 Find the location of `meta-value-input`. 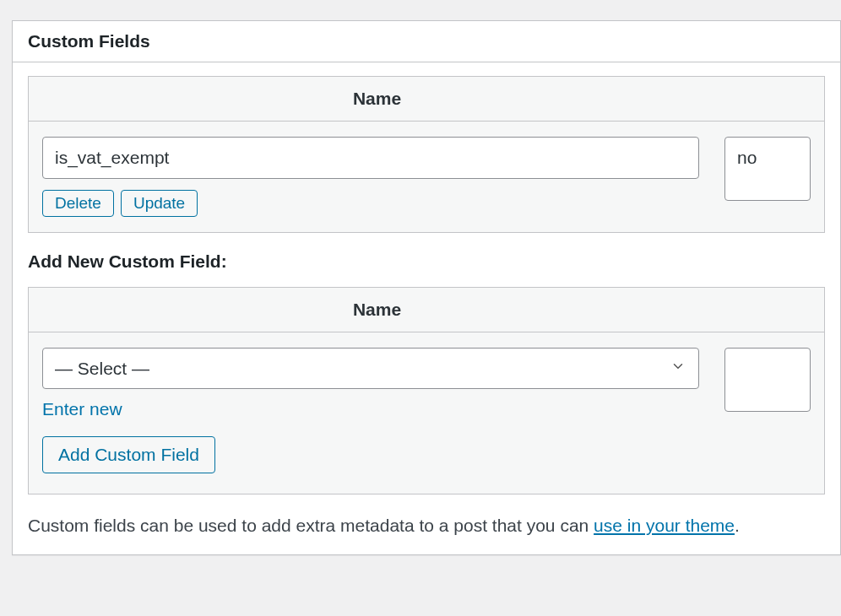

meta-value-input is located at coordinates (768, 380).